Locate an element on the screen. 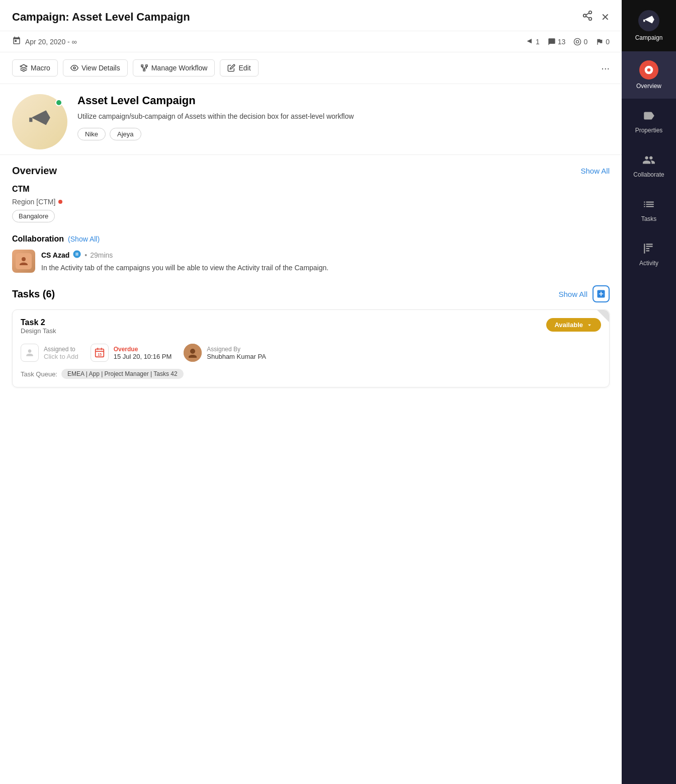 Image resolution: width=676 pixels, height=784 pixels. collaborator-avatar is located at coordinates (24, 261).